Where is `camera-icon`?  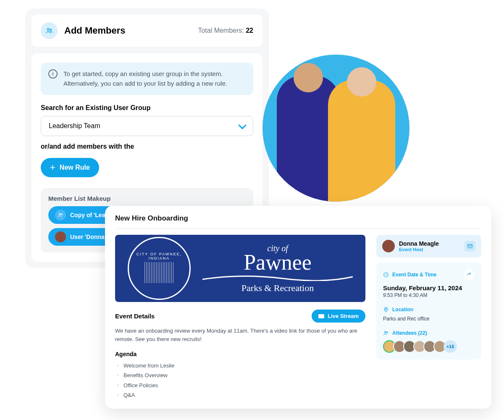
camera-icon is located at coordinates (321, 316).